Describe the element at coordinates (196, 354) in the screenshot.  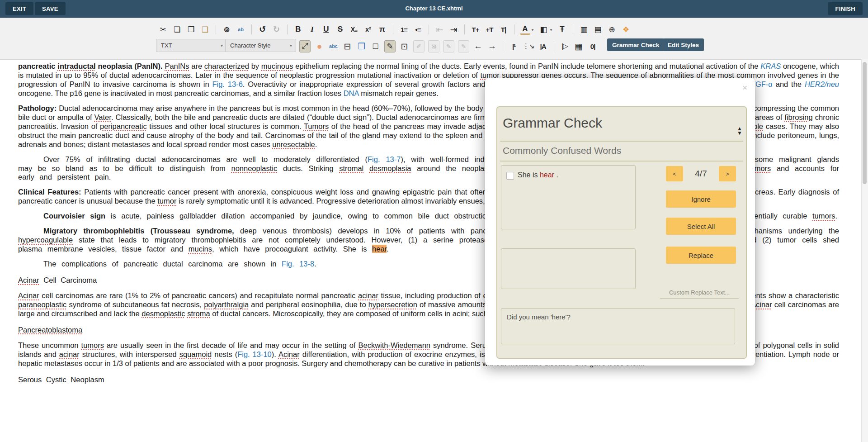
I see `text-segment: squamoid` at that location.